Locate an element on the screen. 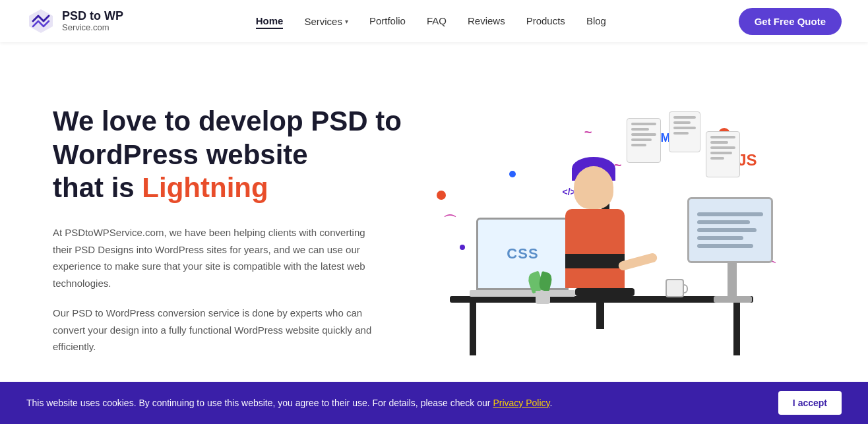 Image resolution: width=868 pixels, height=424 pixels. desk-leg-right is located at coordinates (737, 326).